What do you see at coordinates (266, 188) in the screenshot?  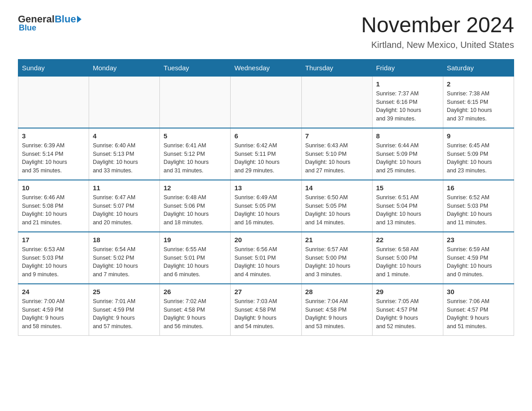 I see `day-number: 13` at bounding box center [266, 188].